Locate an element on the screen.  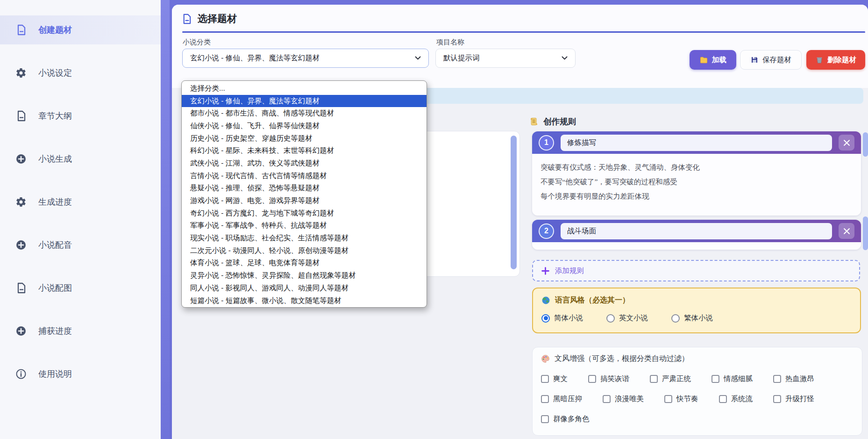
dropdown-option-6: 武侠小说 - 江湖、武功、侠义等武侠题材 is located at coordinates (304, 164).